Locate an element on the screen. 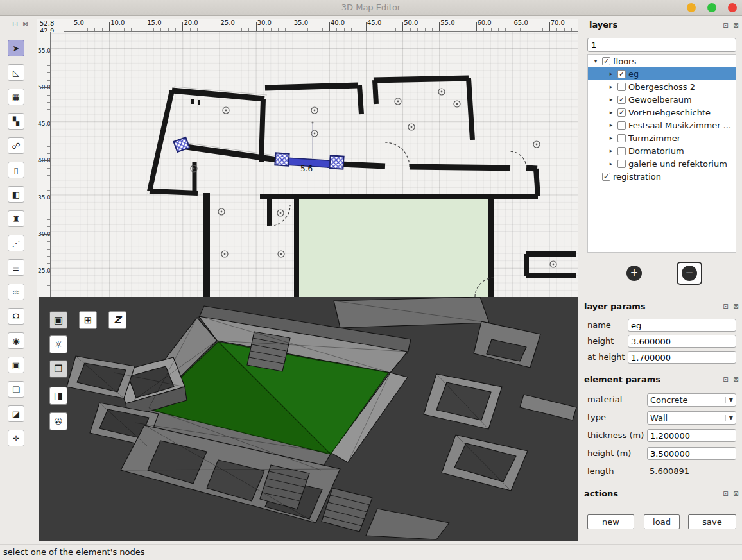 This screenshot has width=742, height=560. layer-row: ▸ Festsaal Musikzimmer ... is located at coordinates (662, 125).